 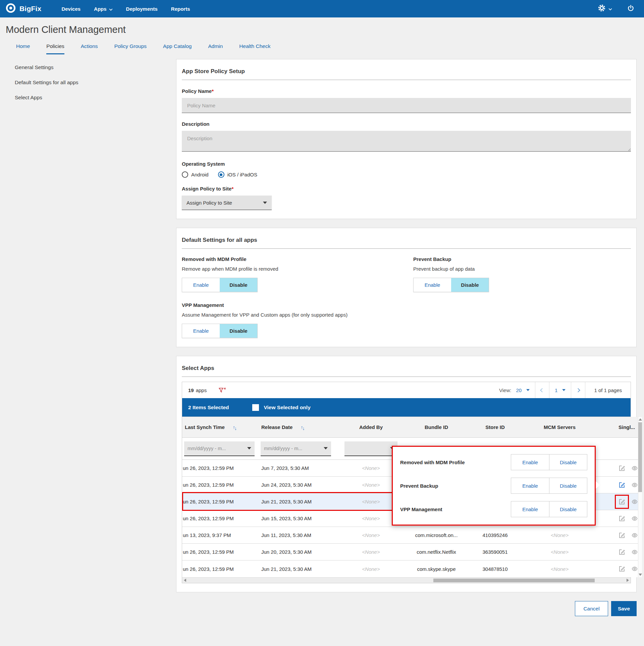 What do you see at coordinates (237, 174) in the screenshot?
I see `radio-ios-ipados: iOS / iPadOS` at bounding box center [237, 174].